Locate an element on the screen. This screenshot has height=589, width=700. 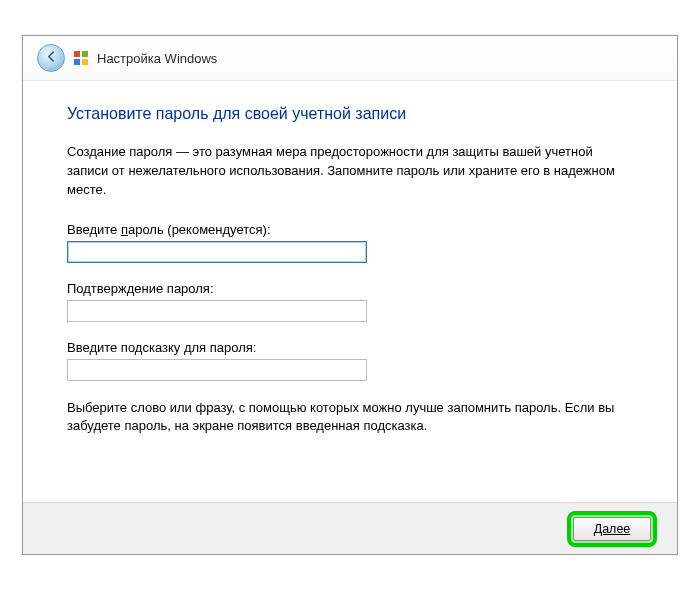
back-button is located at coordinates (51, 58).